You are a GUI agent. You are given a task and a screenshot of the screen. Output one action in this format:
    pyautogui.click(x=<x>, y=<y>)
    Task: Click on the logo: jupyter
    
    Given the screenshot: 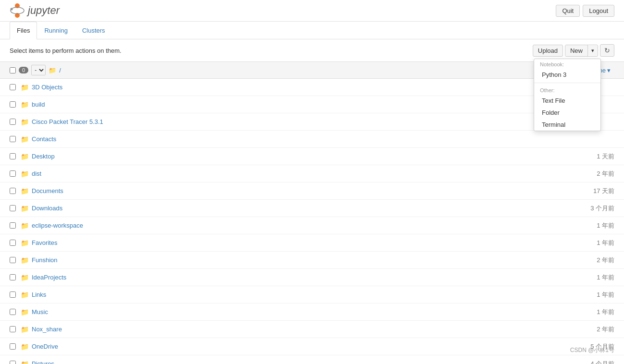 What is the action you would take?
    pyautogui.click(x=35, y=11)
    